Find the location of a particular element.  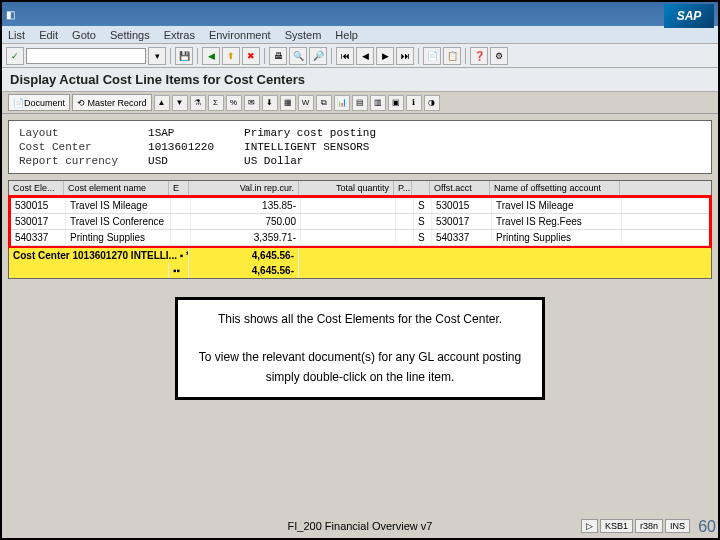

col-p: P... is located at coordinates (403, 188).